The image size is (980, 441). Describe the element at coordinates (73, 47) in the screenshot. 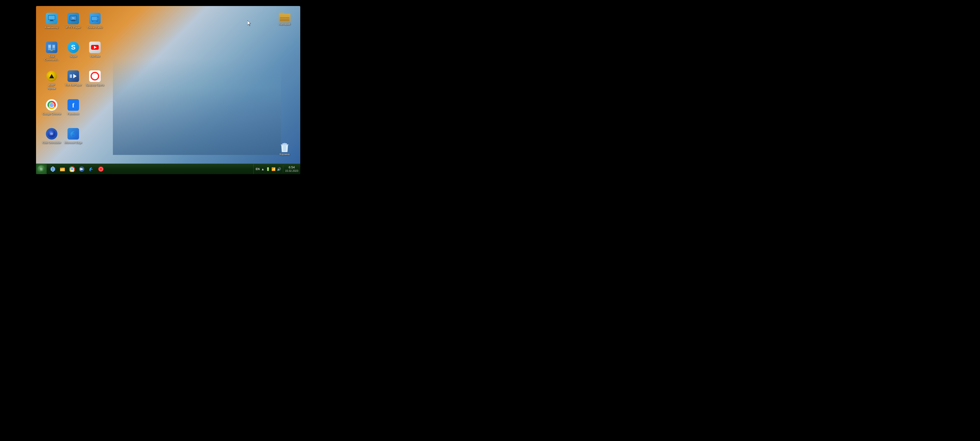

I see `skype-letter: S` at that location.